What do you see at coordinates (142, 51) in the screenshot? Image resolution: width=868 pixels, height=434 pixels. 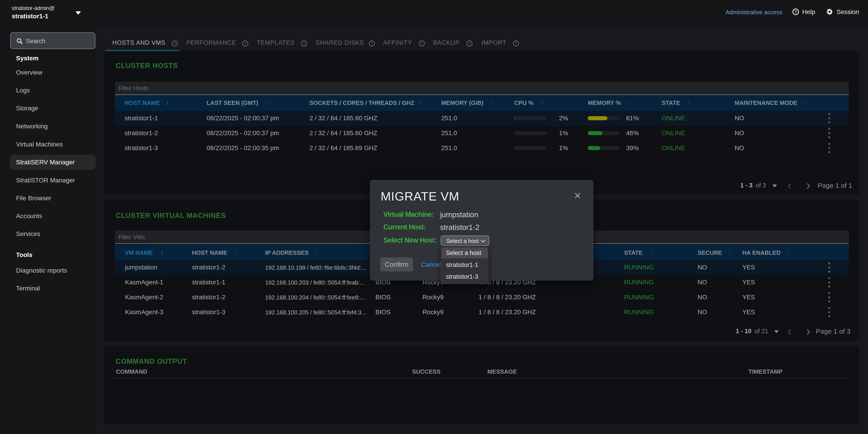 I see `active-tab-underline` at bounding box center [142, 51].